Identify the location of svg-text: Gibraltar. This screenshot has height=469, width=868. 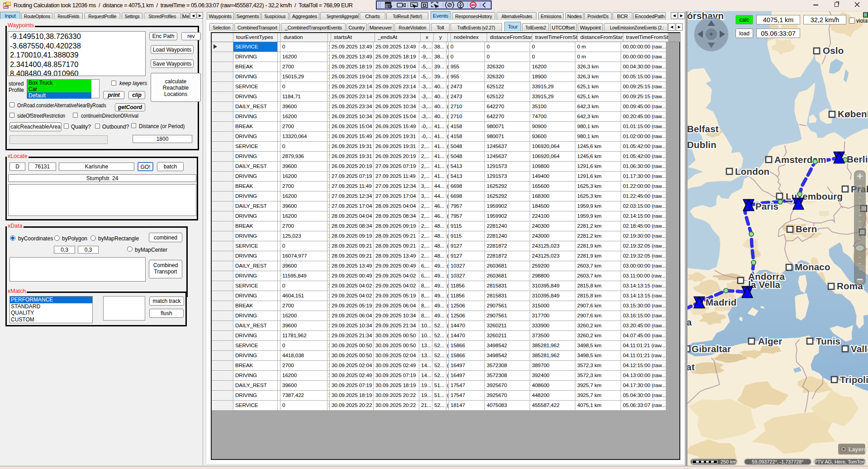
(711, 349).